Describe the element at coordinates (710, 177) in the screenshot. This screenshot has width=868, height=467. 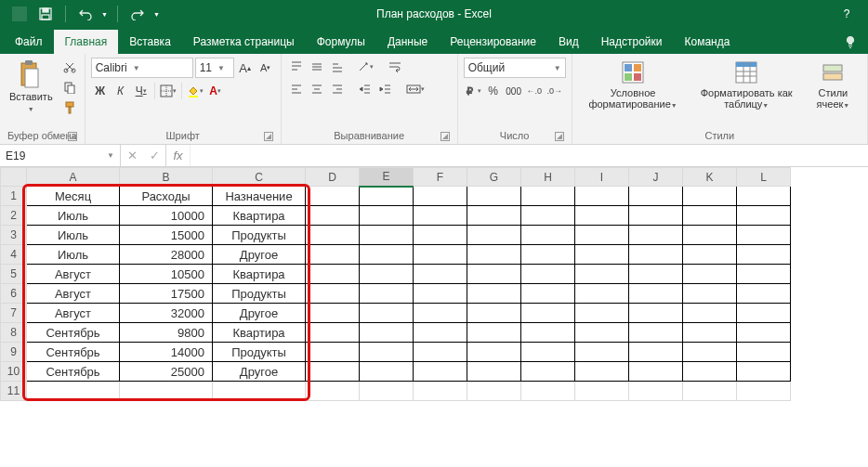
I see `col-header: K` at that location.